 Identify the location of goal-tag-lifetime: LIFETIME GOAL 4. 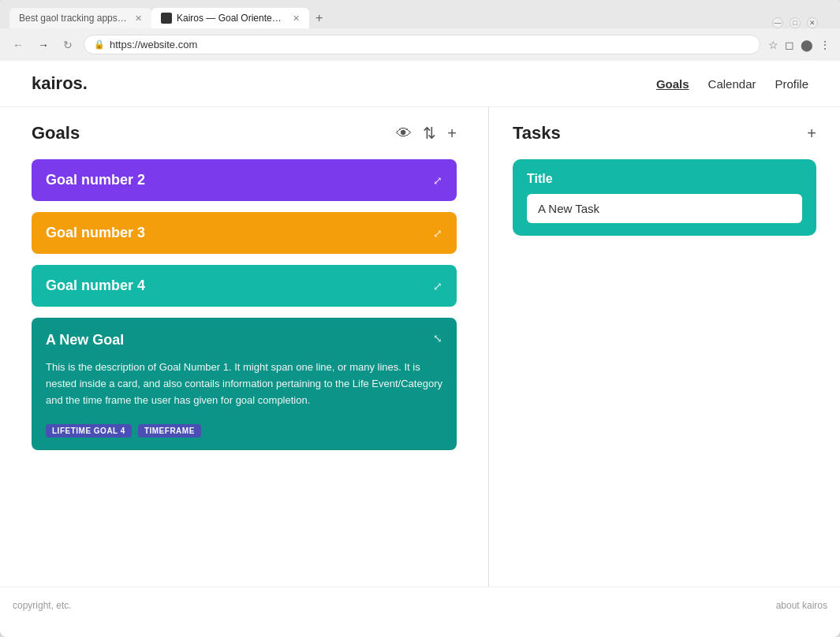
(88, 430).